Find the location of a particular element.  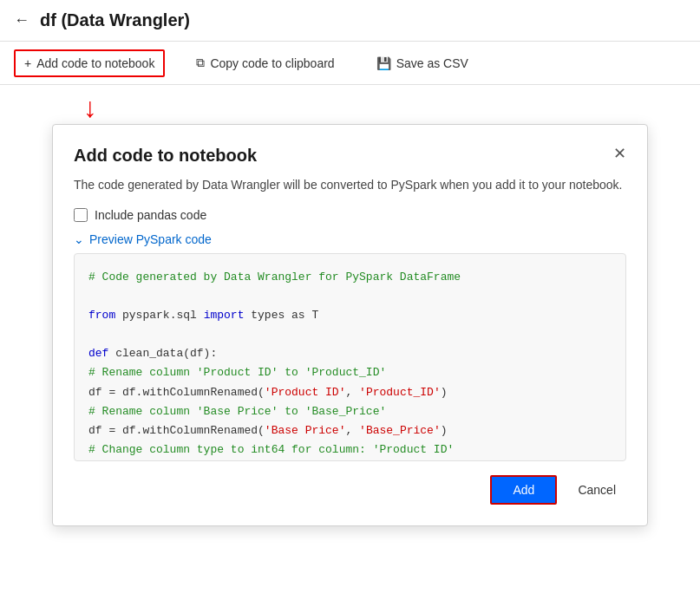

pandas-code-label: Include pandas code is located at coordinates (151, 215).